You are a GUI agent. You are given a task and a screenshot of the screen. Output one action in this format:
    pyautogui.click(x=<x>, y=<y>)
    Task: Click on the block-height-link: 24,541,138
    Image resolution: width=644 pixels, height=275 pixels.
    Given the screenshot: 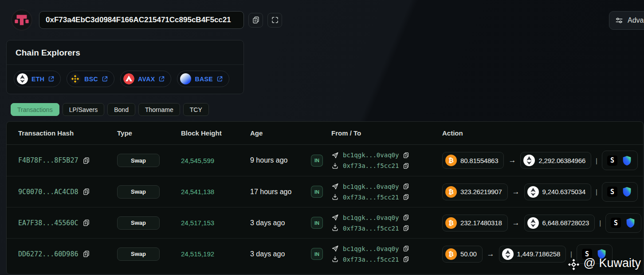 What is the action you would take?
    pyautogui.click(x=216, y=192)
    